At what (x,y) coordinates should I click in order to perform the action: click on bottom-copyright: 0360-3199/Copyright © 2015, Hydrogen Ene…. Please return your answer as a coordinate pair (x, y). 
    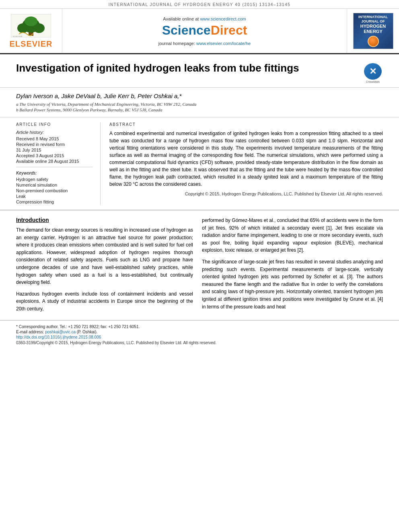
    Looking at the image, I should click on (200, 343).